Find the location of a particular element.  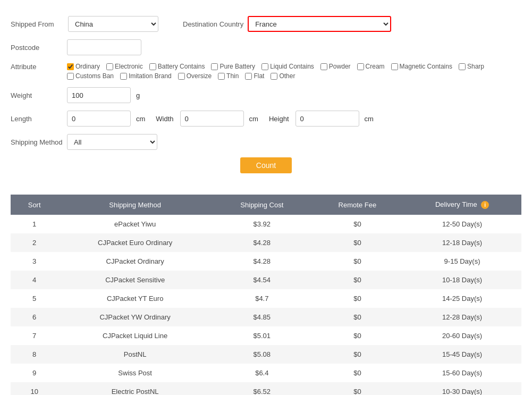

cell-sort: 6 is located at coordinates (34, 317).